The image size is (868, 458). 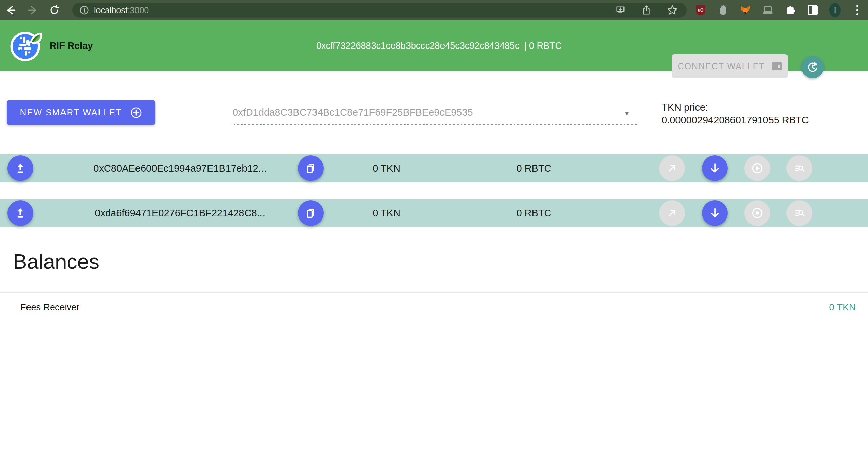 I want to click on connect-wallet-button: CONNECT WALLET, so click(x=730, y=66).